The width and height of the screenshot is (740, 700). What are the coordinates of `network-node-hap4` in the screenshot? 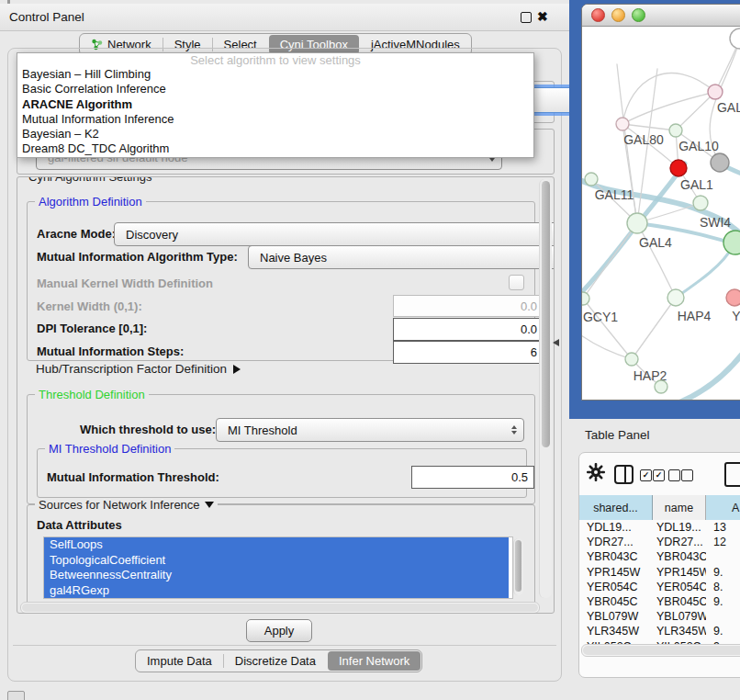 It's located at (676, 298).